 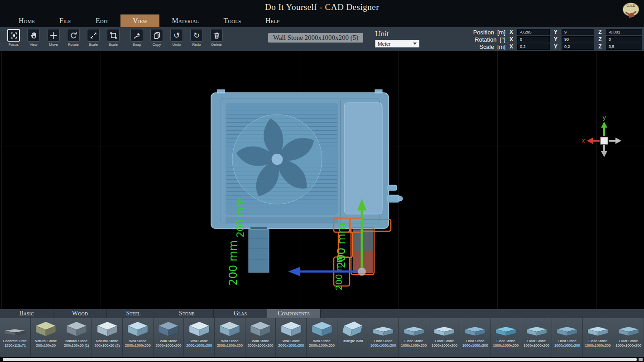 What do you see at coordinates (216, 38) in the screenshot?
I see `delete-button: Delete` at bounding box center [216, 38].